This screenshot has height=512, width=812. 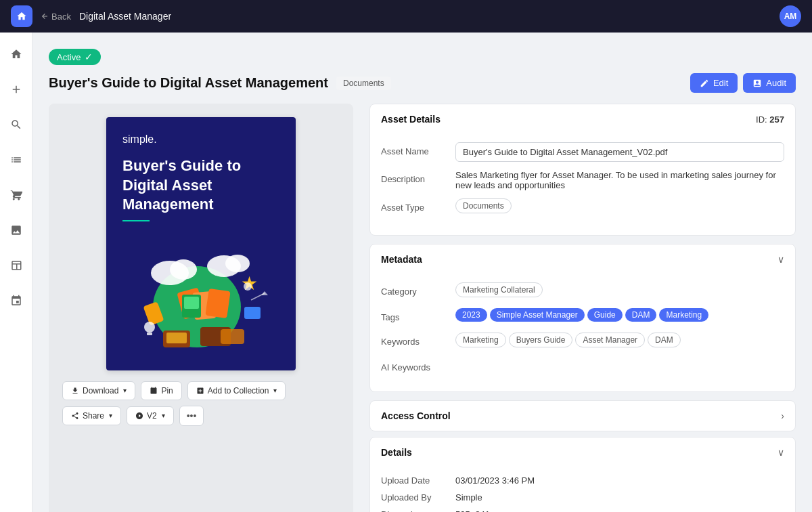 What do you see at coordinates (74, 57) in the screenshot?
I see `status-badge: Active ✓` at bounding box center [74, 57].